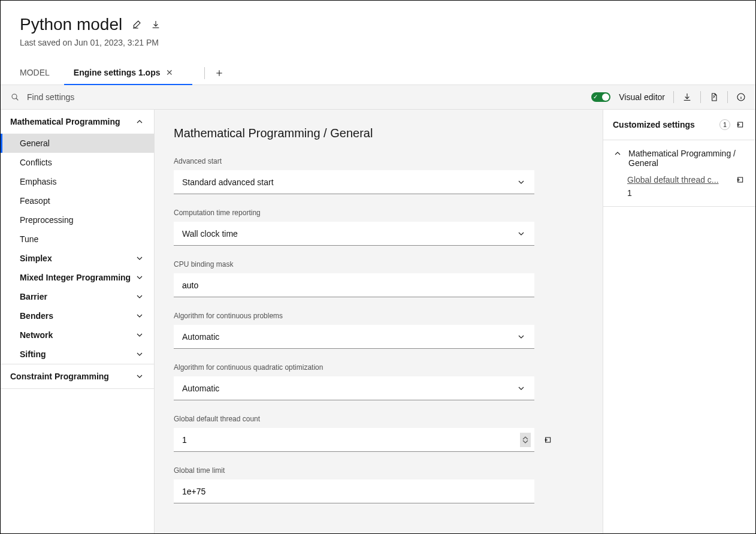  Describe the element at coordinates (725, 125) in the screenshot. I see `customized-count-badge: 1` at that location.